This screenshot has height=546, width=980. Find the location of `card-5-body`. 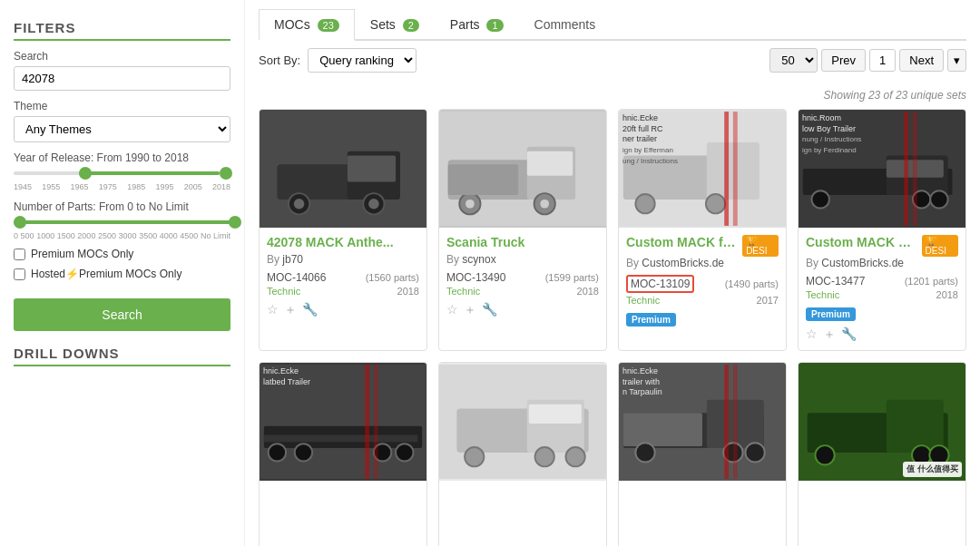

card-5-body is located at coordinates (343, 513).